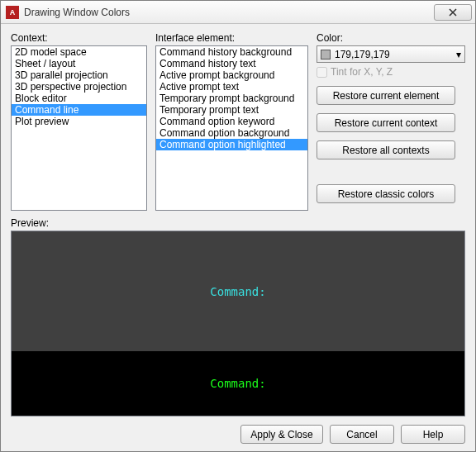  What do you see at coordinates (79, 110) in the screenshot?
I see `context-item: Command line` at bounding box center [79, 110].